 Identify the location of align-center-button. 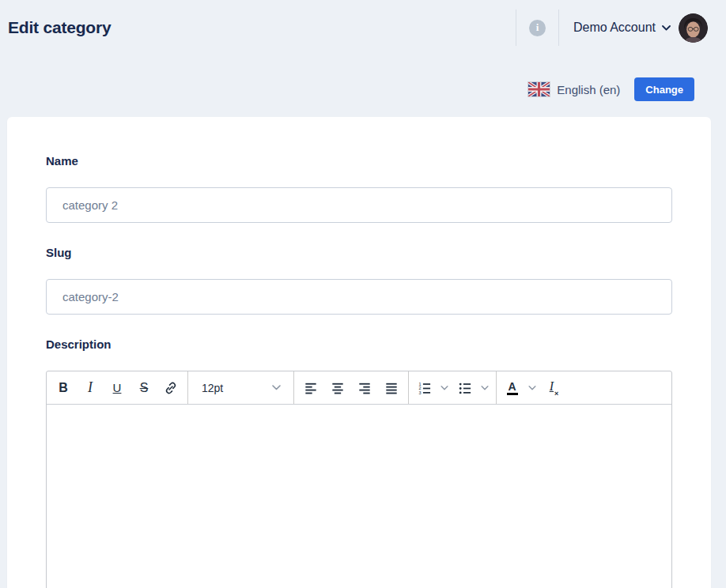
(338, 388).